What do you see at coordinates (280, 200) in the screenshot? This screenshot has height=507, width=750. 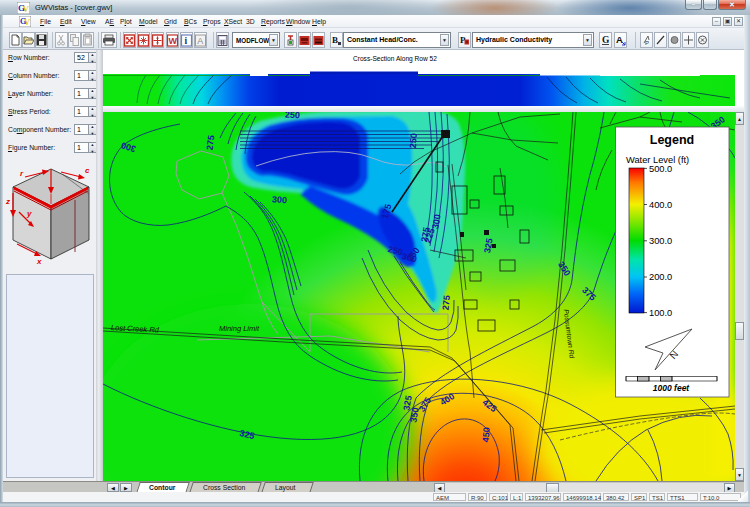 I see `svg-text: 300` at bounding box center [280, 200].